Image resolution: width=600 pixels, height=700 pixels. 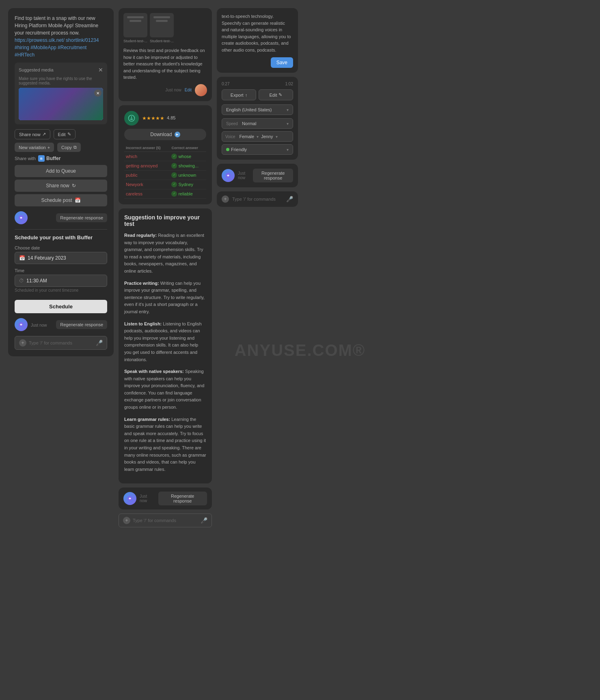 What do you see at coordinates (82, 218) in the screenshot?
I see `regenerate-button-1: Regenerate response` at bounding box center [82, 218].